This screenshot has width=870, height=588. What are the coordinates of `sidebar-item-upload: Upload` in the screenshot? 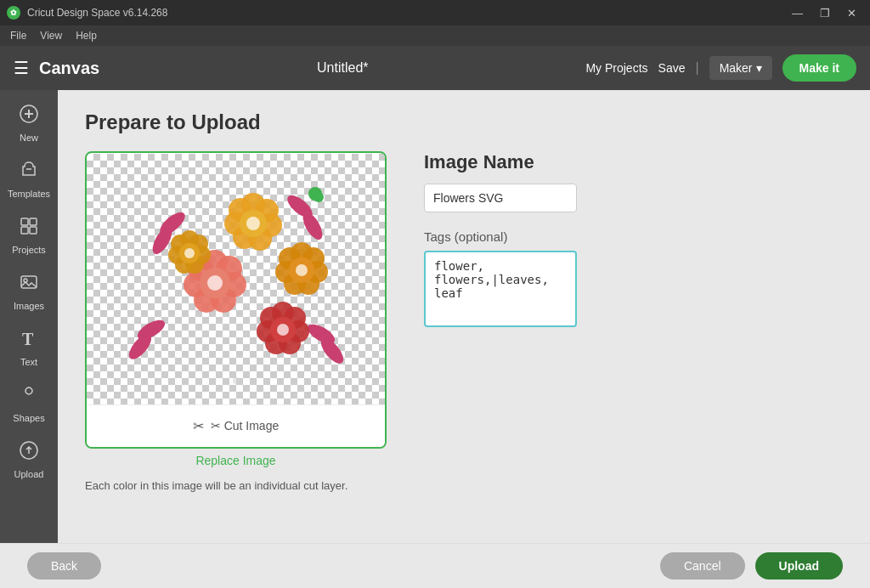 It's located at (29, 460).